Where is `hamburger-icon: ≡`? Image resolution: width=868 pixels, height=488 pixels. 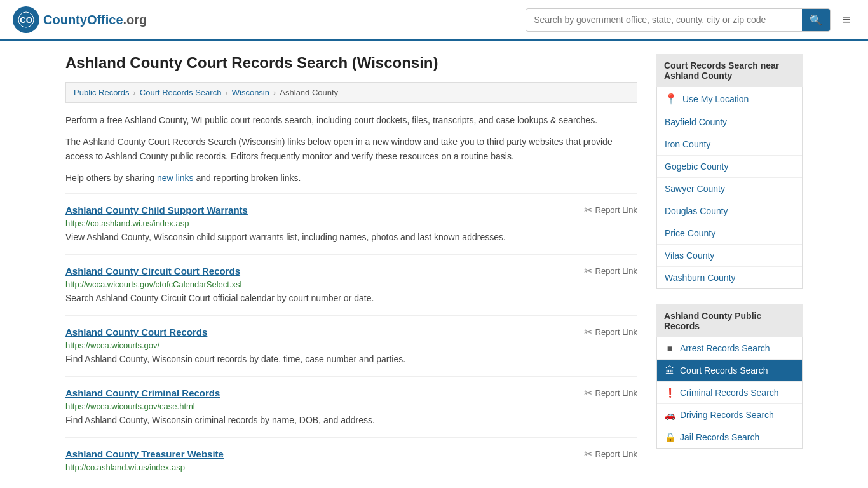 hamburger-icon: ≡ is located at coordinates (846, 19).